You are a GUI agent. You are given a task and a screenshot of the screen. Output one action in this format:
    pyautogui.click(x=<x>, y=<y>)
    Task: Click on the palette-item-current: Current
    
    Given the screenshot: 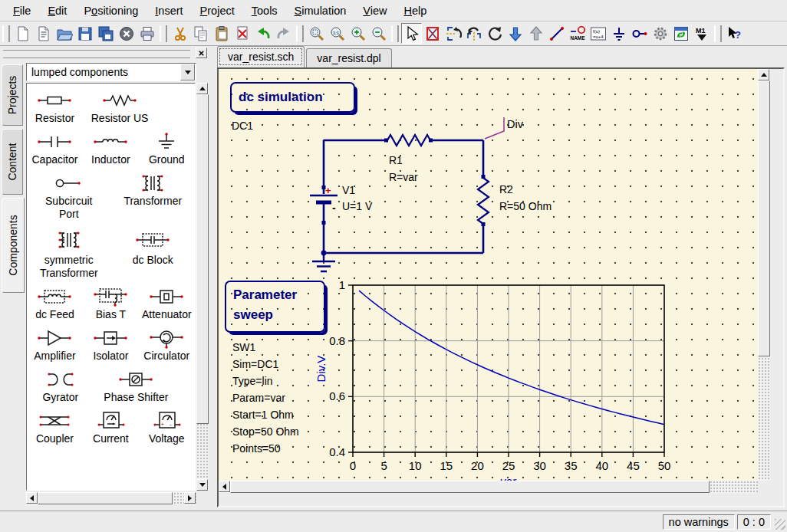 What is the action you would take?
    pyautogui.click(x=110, y=428)
    